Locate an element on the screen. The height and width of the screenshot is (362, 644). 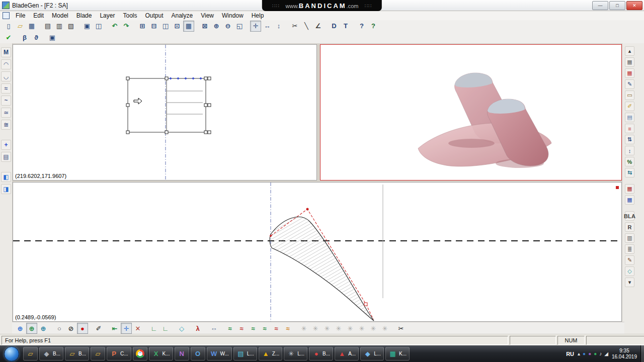
angle-tool-icon: ∠ is located at coordinates (318, 26).